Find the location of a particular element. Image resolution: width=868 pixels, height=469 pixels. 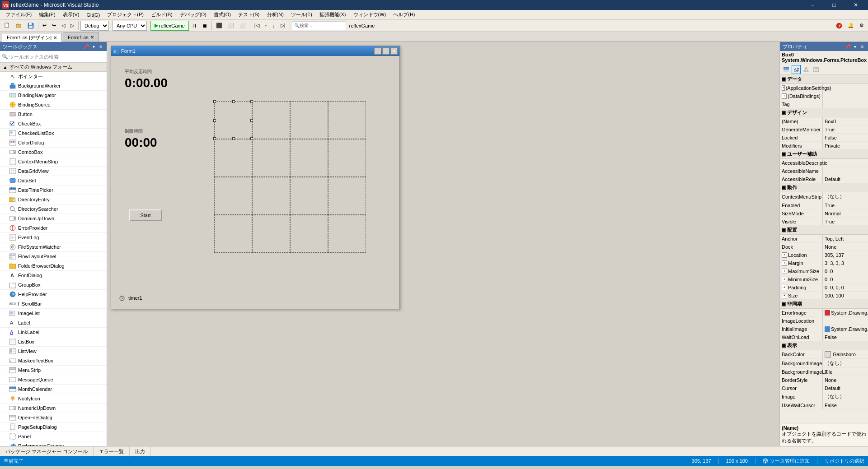

notifications-btn: 🔔 is located at coordinates (851, 26).